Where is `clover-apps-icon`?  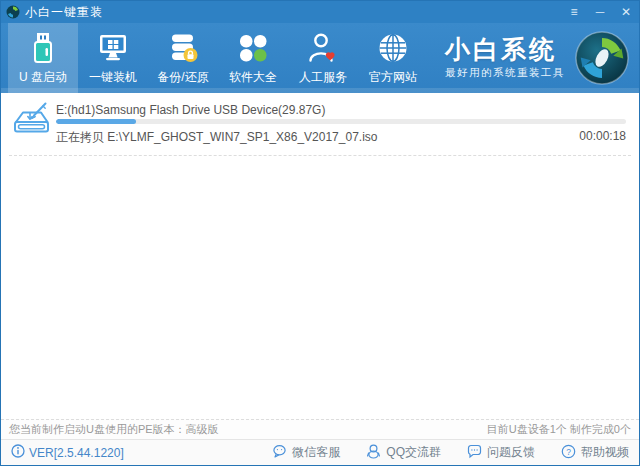 clover-apps-icon is located at coordinates (253, 48).